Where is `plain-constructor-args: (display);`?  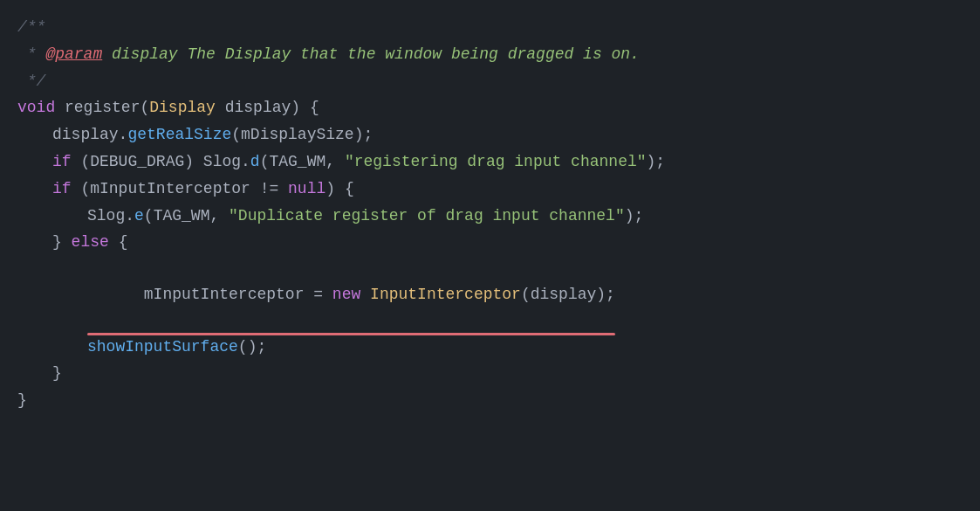 plain-constructor-args: (display); is located at coordinates (568, 294).